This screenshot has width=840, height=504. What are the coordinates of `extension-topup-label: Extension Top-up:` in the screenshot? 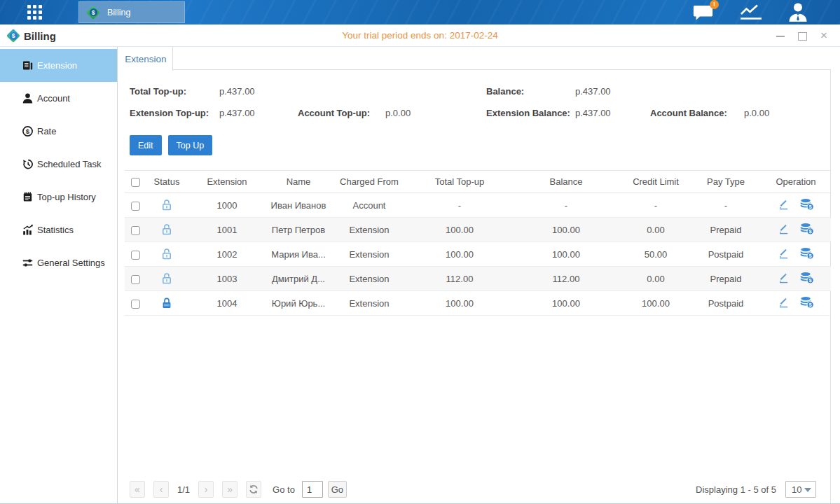 It's located at (174, 113).